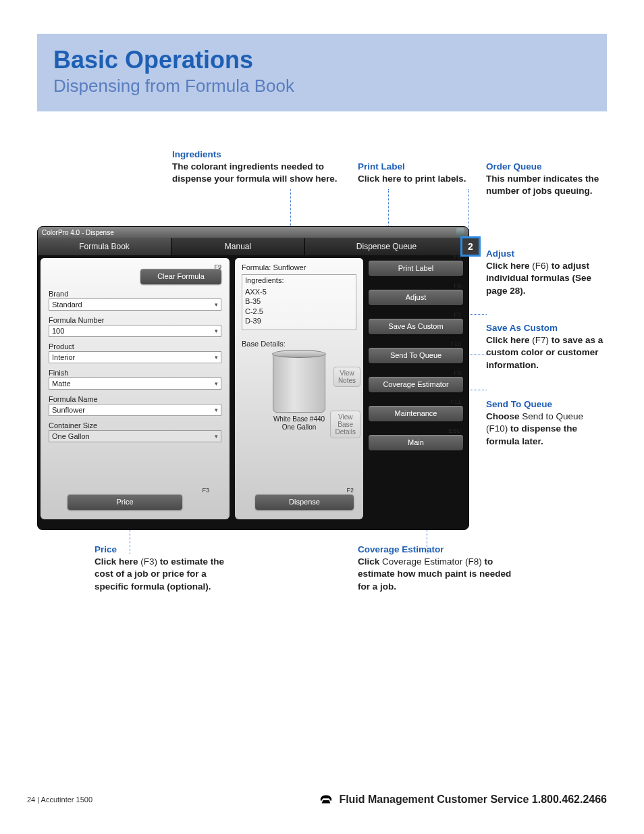 This screenshot has width=644, height=834. Describe the element at coordinates (540, 266) in the screenshot. I see `callout-key: (F6)` at that location.